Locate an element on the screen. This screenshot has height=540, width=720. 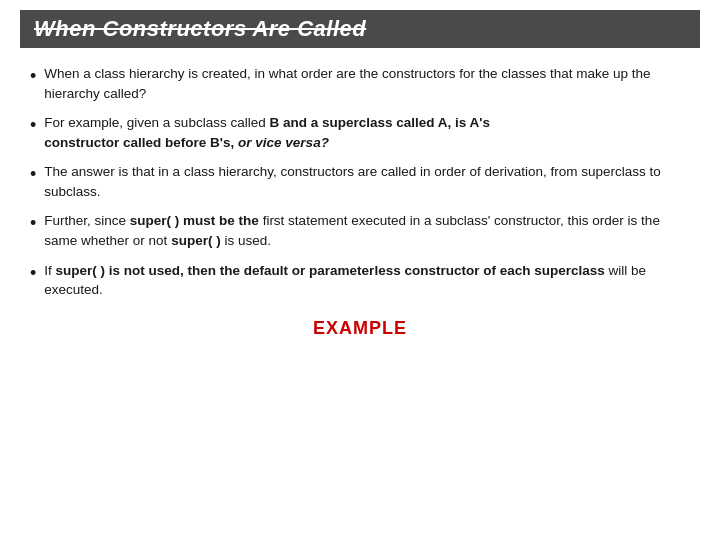
list-item: For example, given a subclass called B a… is located at coordinates (360, 132).